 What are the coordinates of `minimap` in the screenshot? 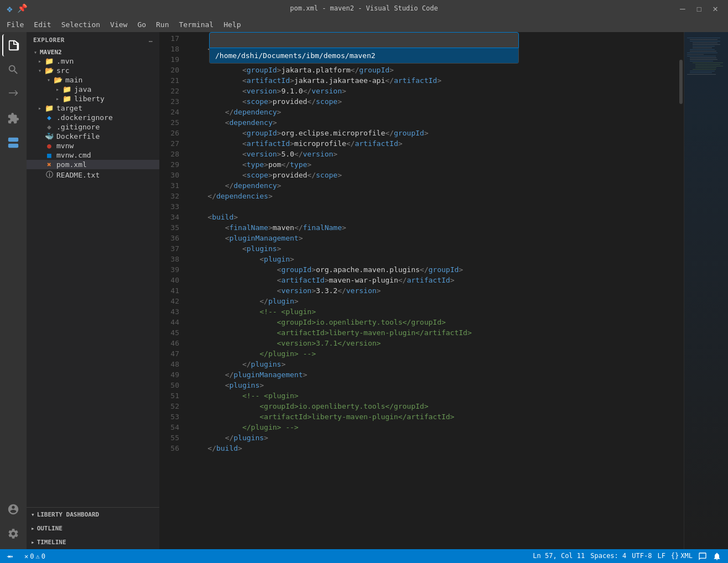 It's located at (706, 291).